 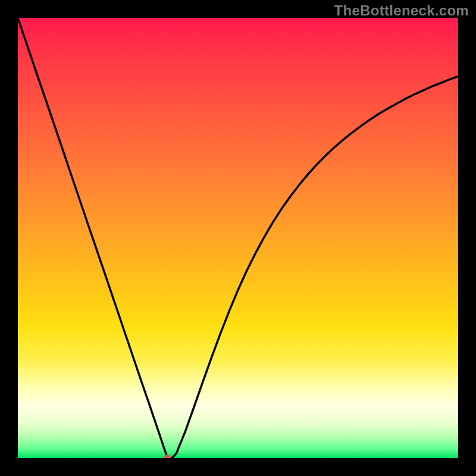 I want to click on watermark-text: TheBottleneck.com, so click(x=402, y=11).